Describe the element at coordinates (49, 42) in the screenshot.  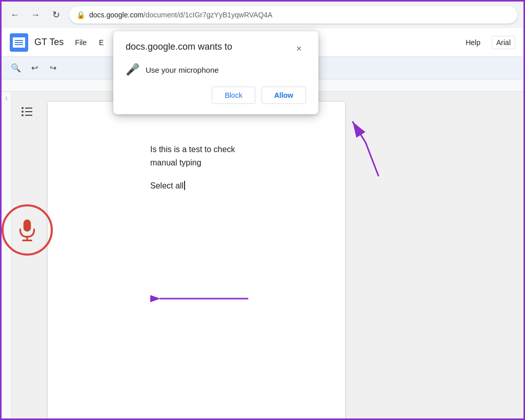
I see `docs-title: GT Tes` at that location.